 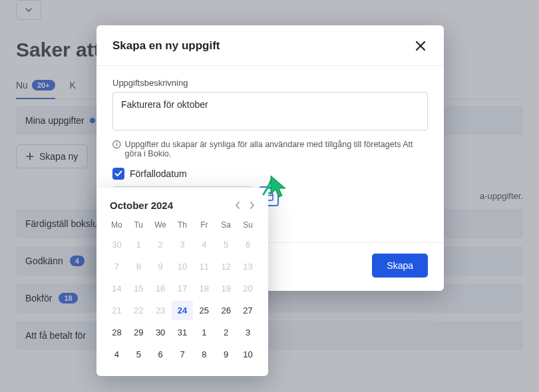 I want to click on calendar-day: 22, so click(x=138, y=310).